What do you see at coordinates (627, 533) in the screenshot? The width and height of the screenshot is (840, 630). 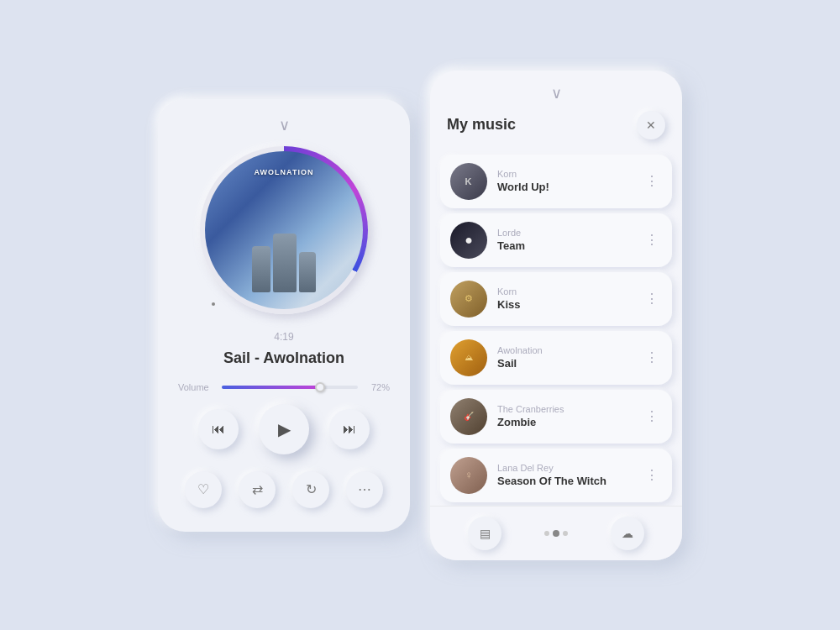 I see `cloud-upload-icon: ☁` at bounding box center [627, 533].